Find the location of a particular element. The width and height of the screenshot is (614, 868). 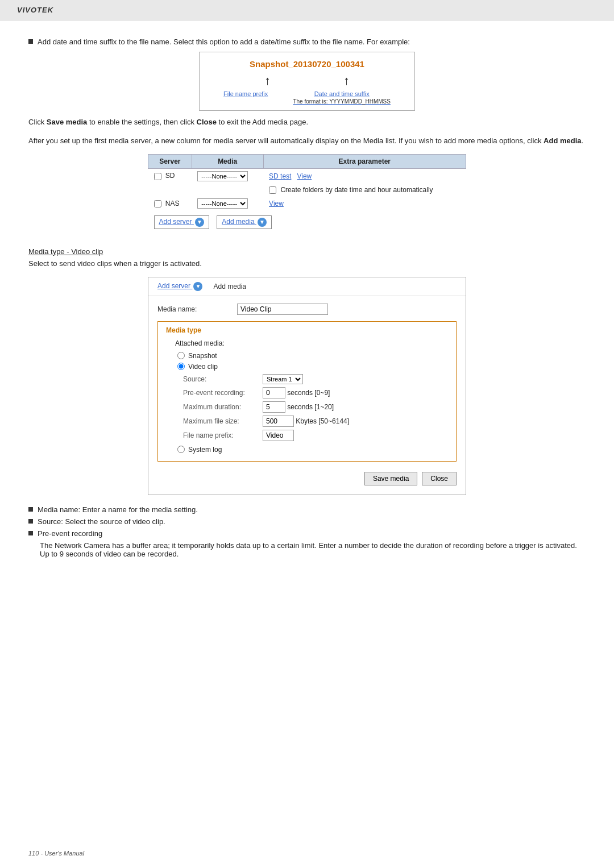

save-media-button: Save media is located at coordinates (391, 479).